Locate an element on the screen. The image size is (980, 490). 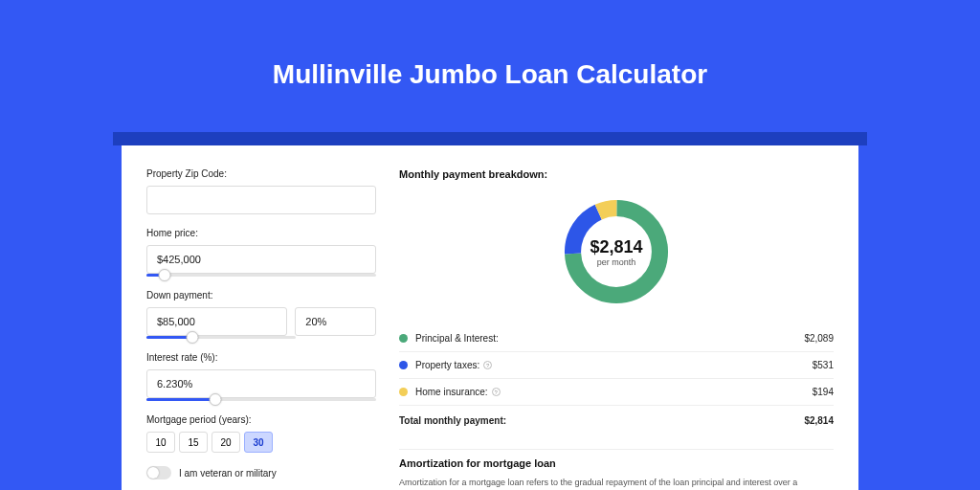
amortization-heading: Amortization for mortgage loan is located at coordinates (616, 463).